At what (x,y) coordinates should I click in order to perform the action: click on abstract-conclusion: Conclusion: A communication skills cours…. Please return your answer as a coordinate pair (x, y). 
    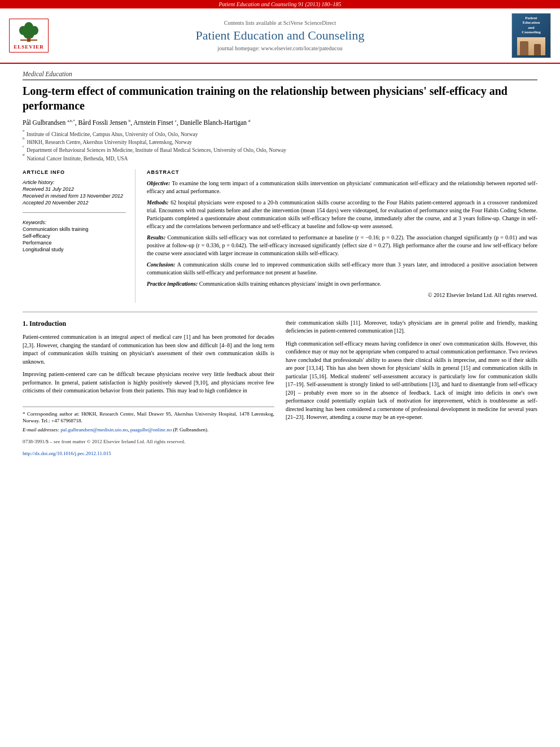
    Looking at the image, I should click on (342, 269).